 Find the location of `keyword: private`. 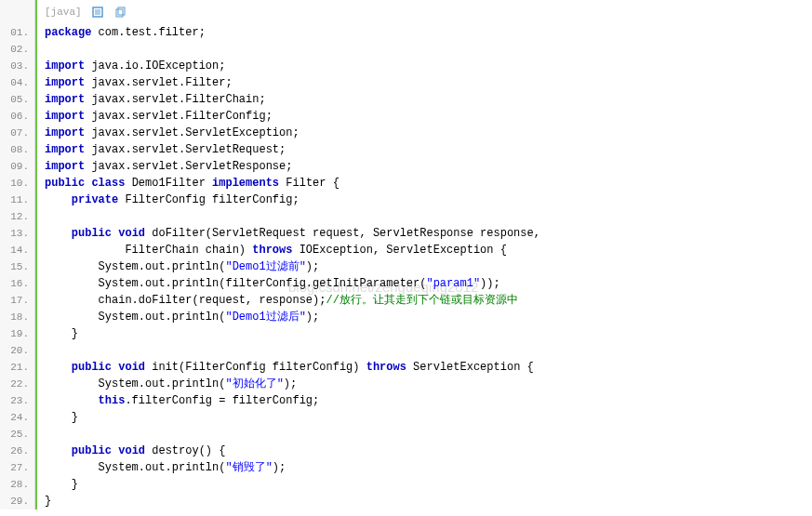

keyword: private is located at coordinates (95, 200).